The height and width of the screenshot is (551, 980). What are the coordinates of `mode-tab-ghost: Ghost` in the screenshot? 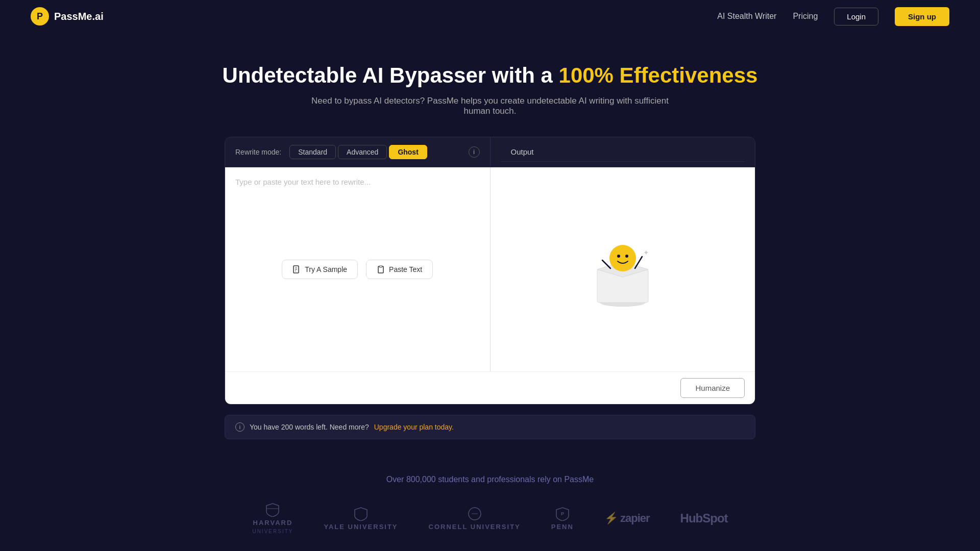 It's located at (408, 152).